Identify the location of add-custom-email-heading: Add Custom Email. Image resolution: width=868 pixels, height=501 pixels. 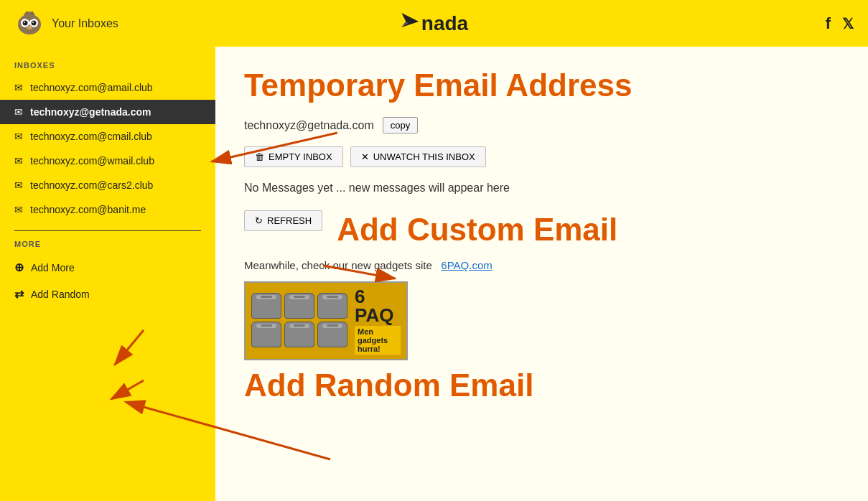
(477, 230).